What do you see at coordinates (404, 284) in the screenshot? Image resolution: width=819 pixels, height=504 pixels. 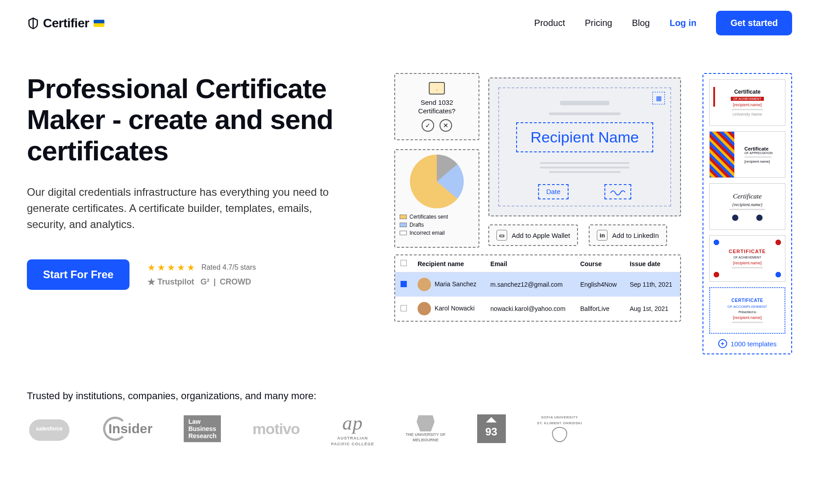 I see `checkbox-checked-icon` at bounding box center [404, 284].